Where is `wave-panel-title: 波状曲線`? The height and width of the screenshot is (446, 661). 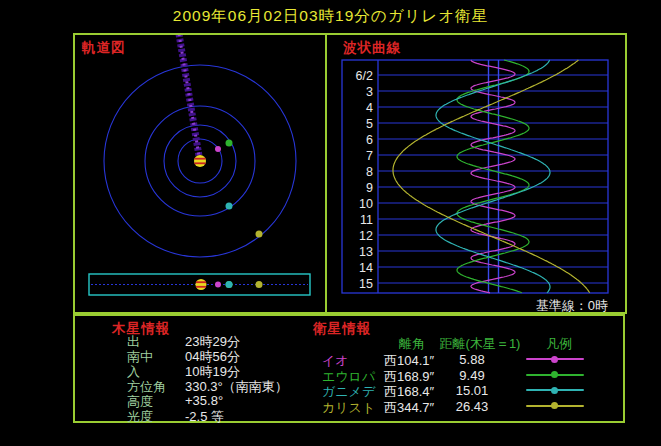
wave-panel-title: 波状曲線 is located at coordinates (372, 48).